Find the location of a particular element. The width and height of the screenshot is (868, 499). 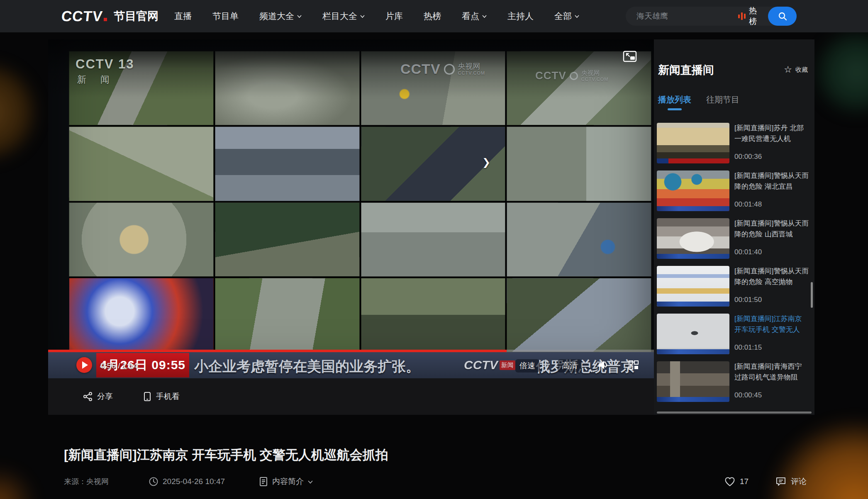

chevron-right-icon: ❯ is located at coordinates (486, 162).